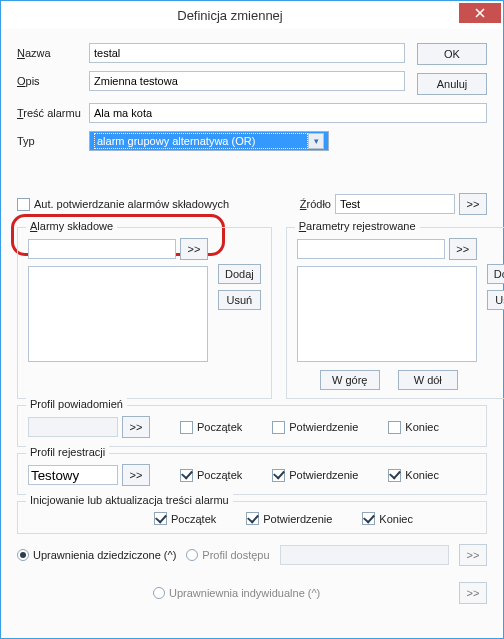  What do you see at coordinates (136, 427) in the screenshot?
I see `notification-profile-browse-button: >>` at bounding box center [136, 427].